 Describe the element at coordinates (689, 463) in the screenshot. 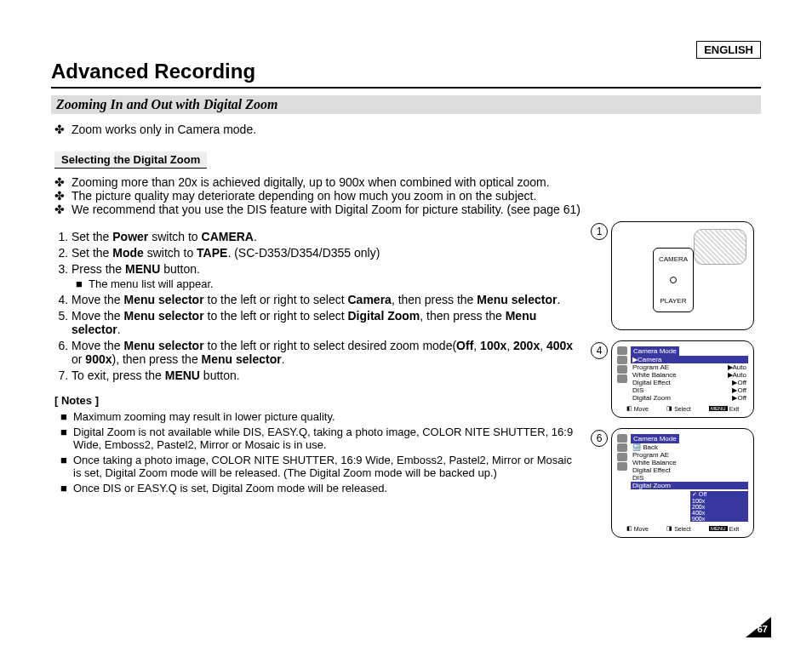

I see `menu-row: White Balance` at that location.